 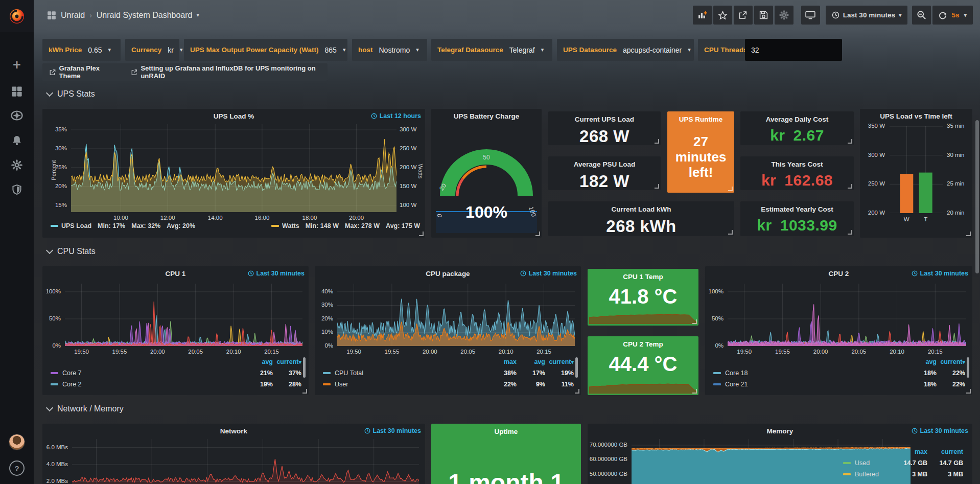 What do you see at coordinates (411, 384) in the screenshot?
I see `legend-series-name: User` at bounding box center [411, 384].